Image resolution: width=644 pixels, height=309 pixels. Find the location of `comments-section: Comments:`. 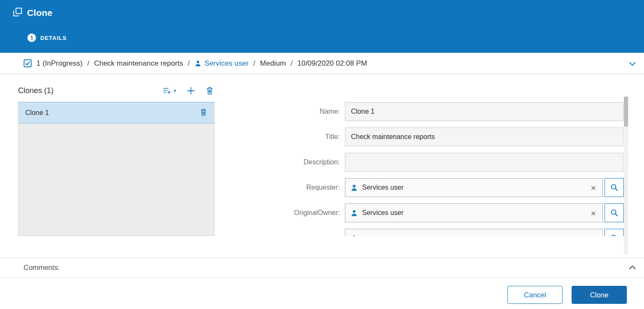

comments-section: Comments: is located at coordinates (322, 268).